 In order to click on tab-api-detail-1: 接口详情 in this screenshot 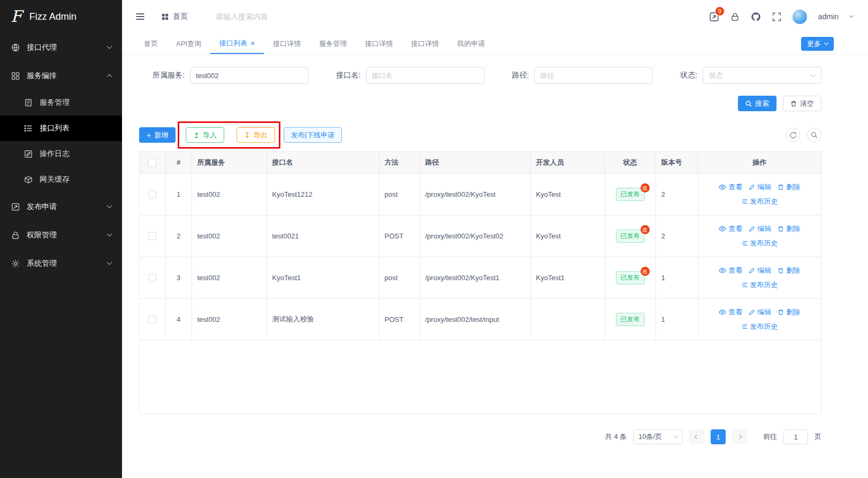, I will do `click(287, 44)`.